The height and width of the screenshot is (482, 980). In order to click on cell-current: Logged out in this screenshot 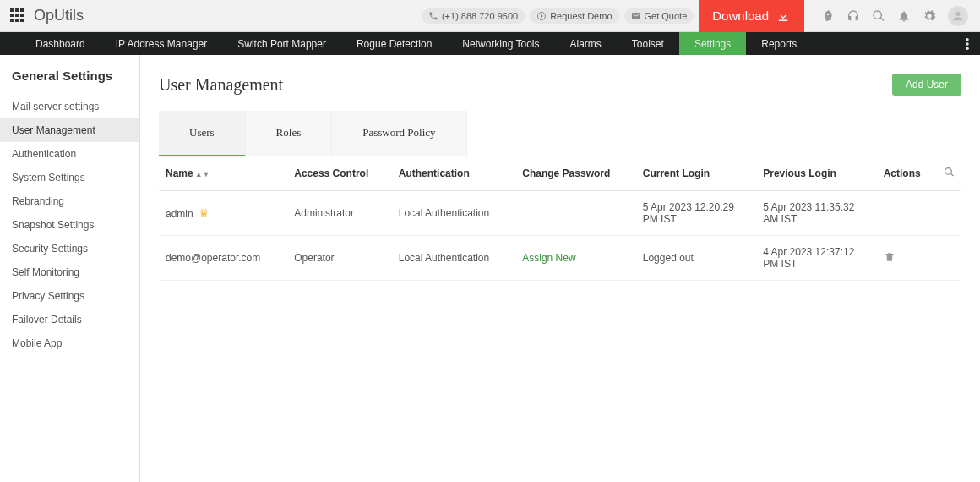, I will do `click(696, 259)`.